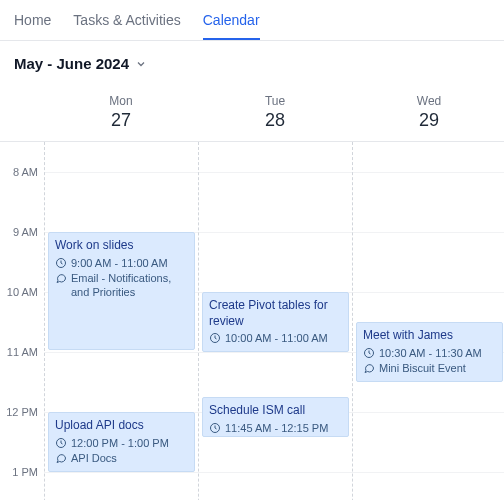  What do you see at coordinates (122, 426) in the screenshot?
I see `event-title: Upload API docs` at bounding box center [122, 426].